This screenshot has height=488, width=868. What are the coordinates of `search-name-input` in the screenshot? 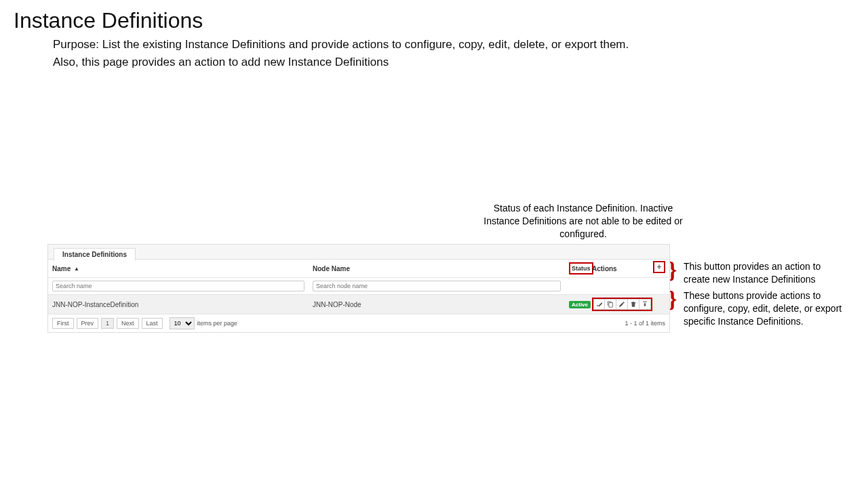 It's located at (178, 286).